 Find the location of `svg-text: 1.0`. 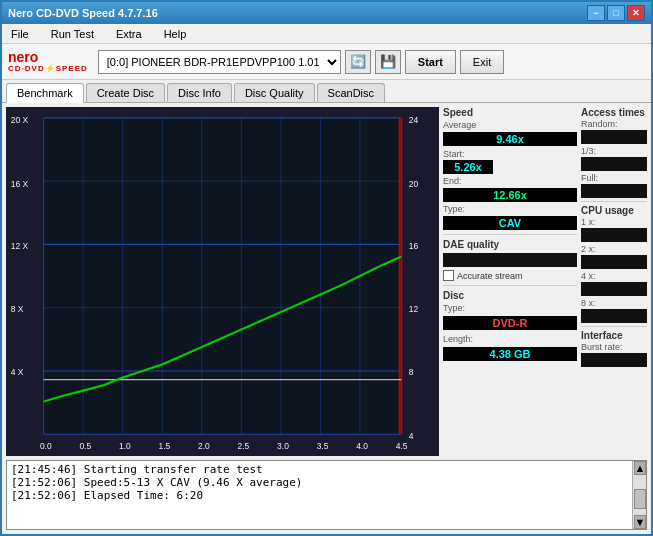

svg-text: 1.0 is located at coordinates (125, 446).